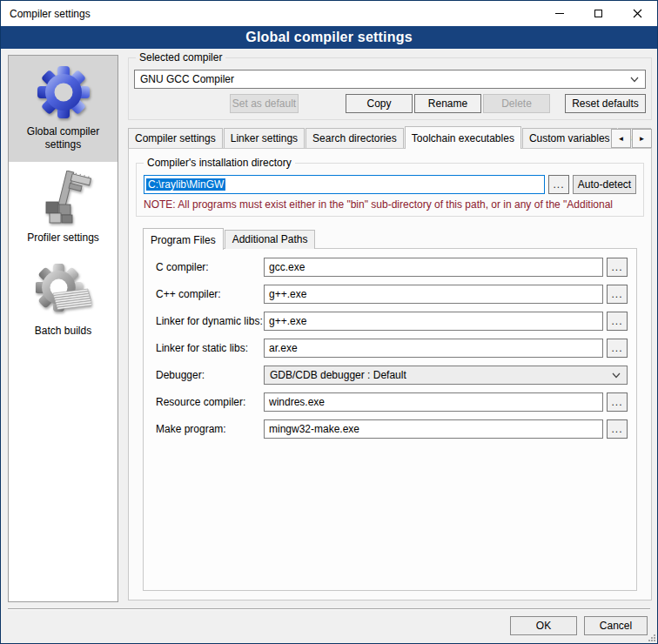 This screenshot has height=644, width=658. I want to click on field-label: Linker for dynamic libs:, so click(210, 321).